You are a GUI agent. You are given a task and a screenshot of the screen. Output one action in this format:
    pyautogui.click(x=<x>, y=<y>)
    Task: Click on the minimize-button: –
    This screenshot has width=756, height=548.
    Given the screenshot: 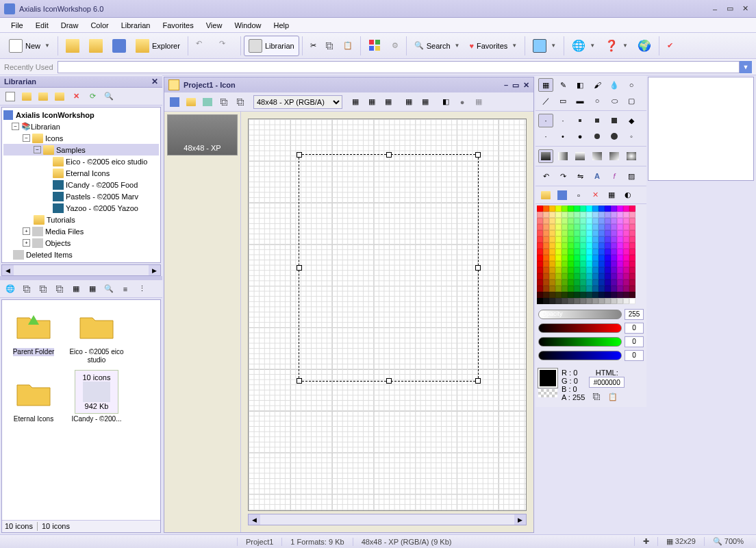 What is the action you would take?
    pyautogui.click(x=715, y=9)
    